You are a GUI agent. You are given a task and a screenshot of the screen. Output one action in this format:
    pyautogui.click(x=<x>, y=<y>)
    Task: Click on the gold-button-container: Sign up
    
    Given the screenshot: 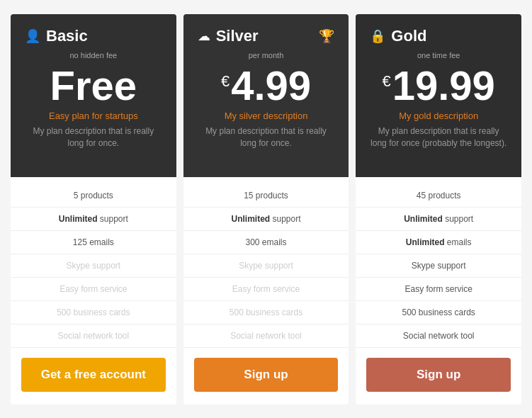 What is the action you would take?
    pyautogui.click(x=438, y=376)
    